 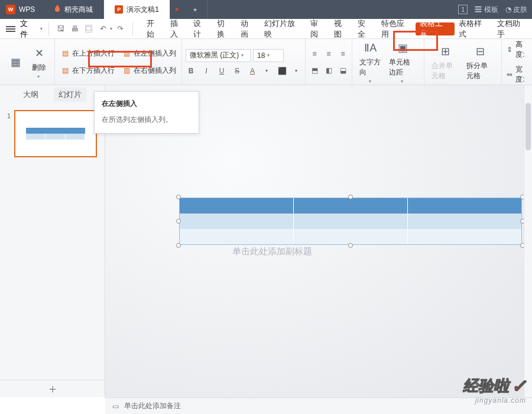 What do you see at coordinates (510, 9) in the screenshot?
I see `skin-icon: ◔` at bounding box center [510, 9].